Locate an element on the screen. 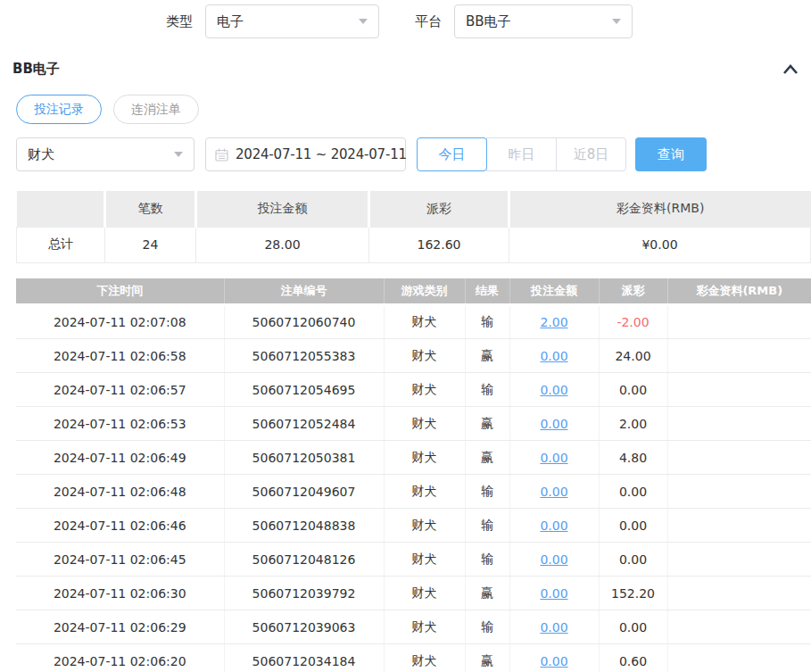 This screenshot has width=811, height=672. bet-time-cell: 2024-07-11 02:06:45 is located at coordinates (120, 560).